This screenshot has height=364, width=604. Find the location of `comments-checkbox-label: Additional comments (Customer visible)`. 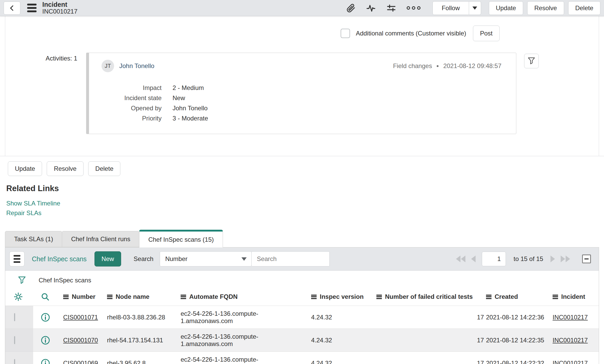

comments-checkbox-label: Additional comments (Customer visible) is located at coordinates (411, 33).